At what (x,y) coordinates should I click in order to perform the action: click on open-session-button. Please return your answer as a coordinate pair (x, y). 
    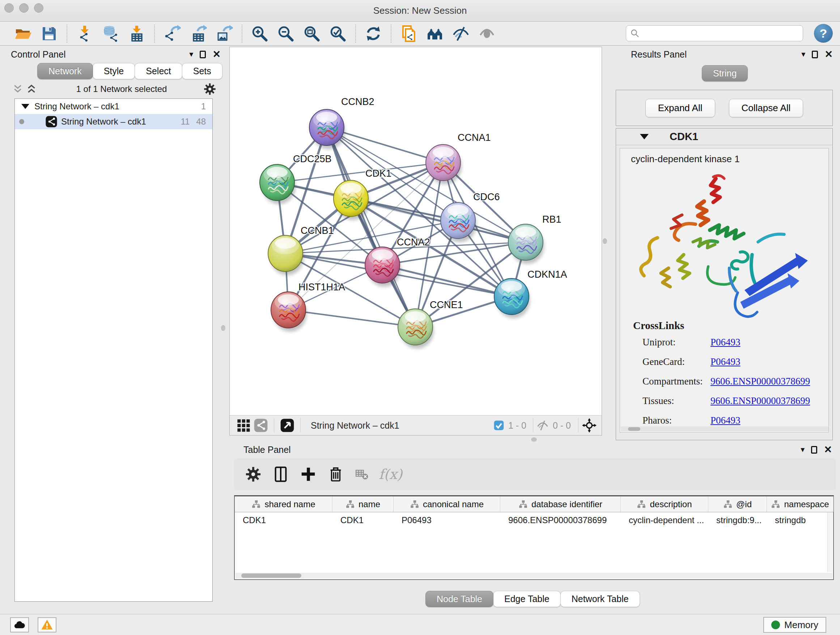
    Looking at the image, I should click on (23, 33).